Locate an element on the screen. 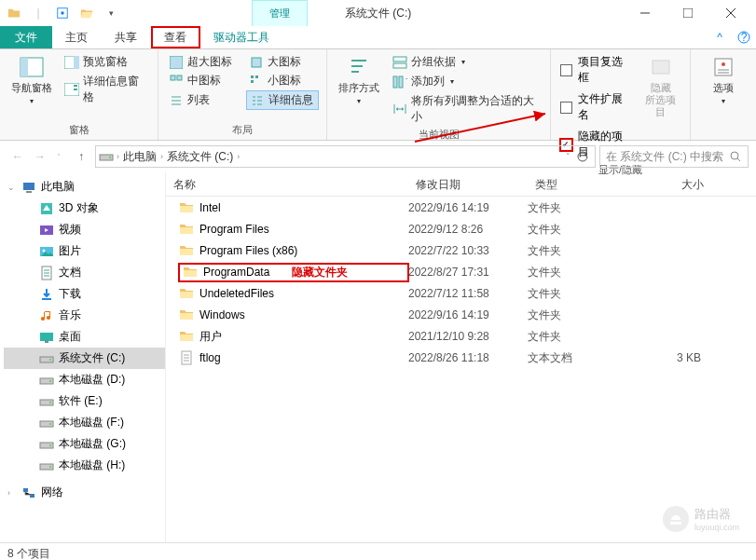 The height and width of the screenshot is (560, 756). tree-item: 本地磁盘 (F:) is located at coordinates (84, 423).